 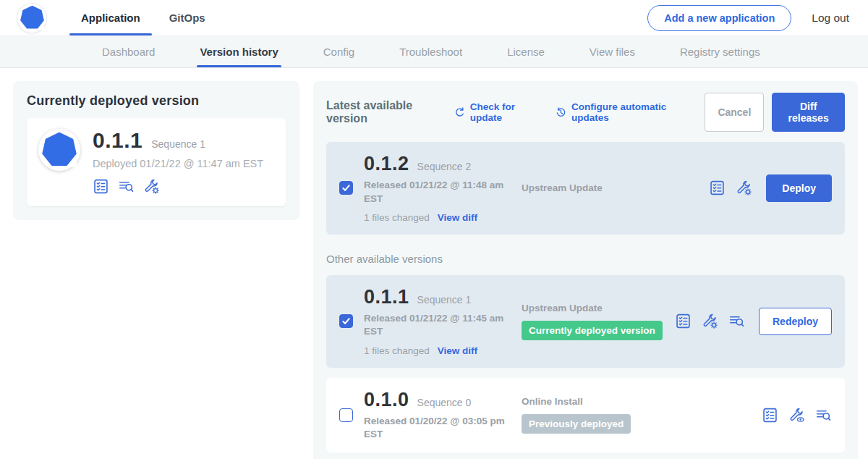 I want to click on currently-deployed-title: Currently deployed version, so click(x=156, y=101).